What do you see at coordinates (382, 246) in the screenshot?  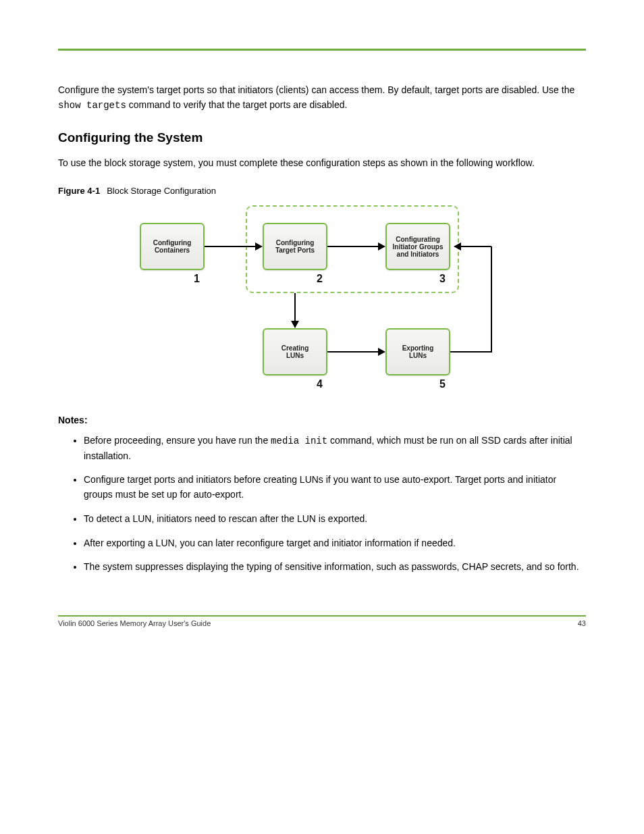 I see `arrow-2-3-head` at bounding box center [382, 246].